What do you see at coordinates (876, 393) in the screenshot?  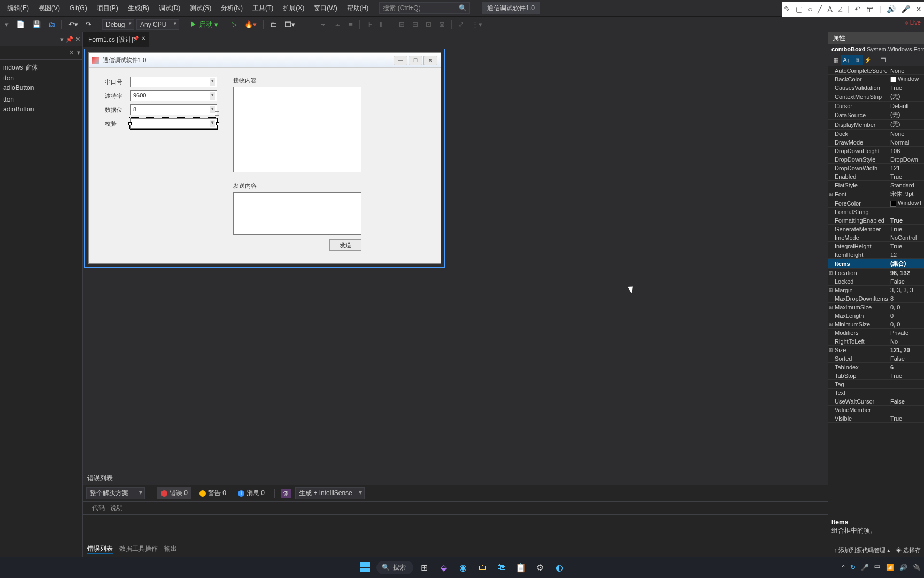 I see `property-row: Text` at bounding box center [876, 393].